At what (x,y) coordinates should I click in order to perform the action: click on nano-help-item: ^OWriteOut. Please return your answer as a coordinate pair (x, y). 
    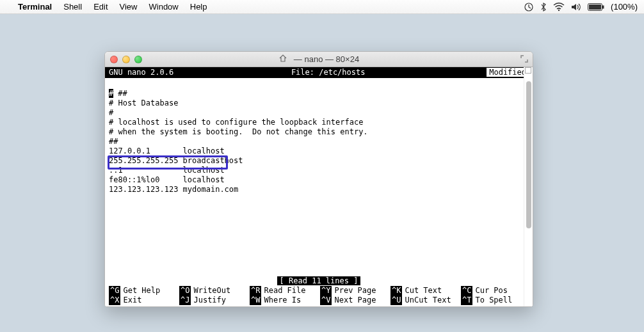
    Looking at the image, I should click on (213, 290).